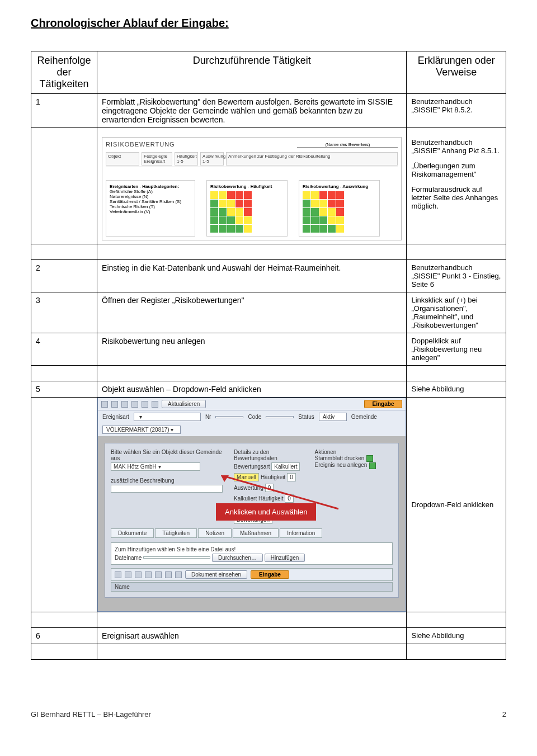  I want to click on code-field, so click(280, 417).